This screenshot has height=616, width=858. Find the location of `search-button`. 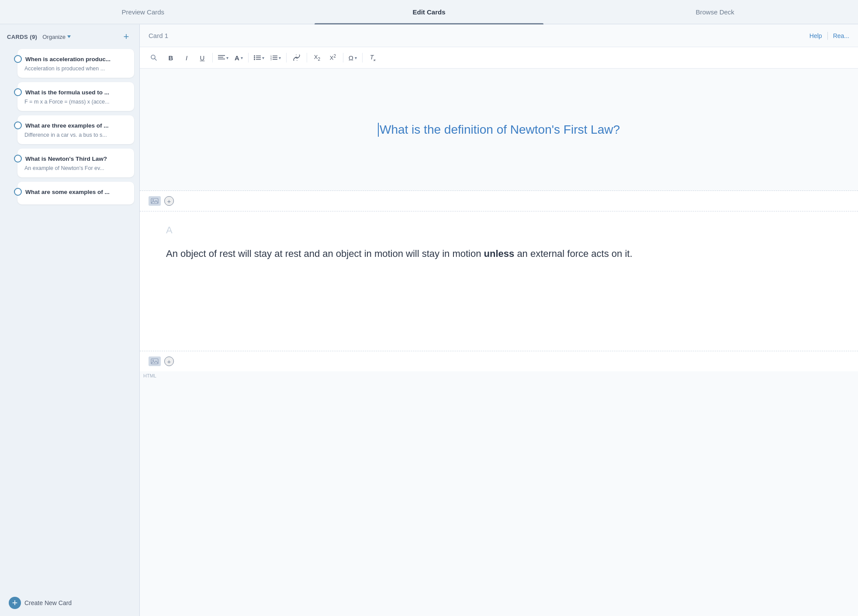

search-button is located at coordinates (154, 58).